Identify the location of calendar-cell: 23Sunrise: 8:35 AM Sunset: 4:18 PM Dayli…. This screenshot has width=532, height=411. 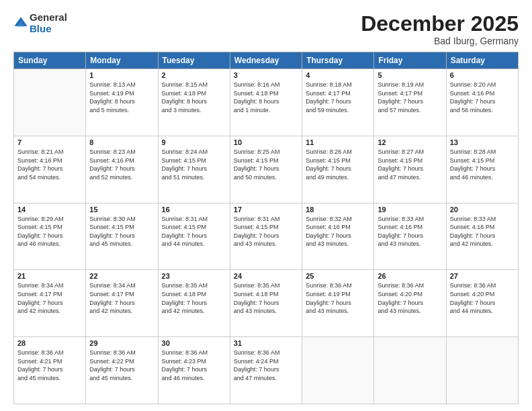
(193, 304).